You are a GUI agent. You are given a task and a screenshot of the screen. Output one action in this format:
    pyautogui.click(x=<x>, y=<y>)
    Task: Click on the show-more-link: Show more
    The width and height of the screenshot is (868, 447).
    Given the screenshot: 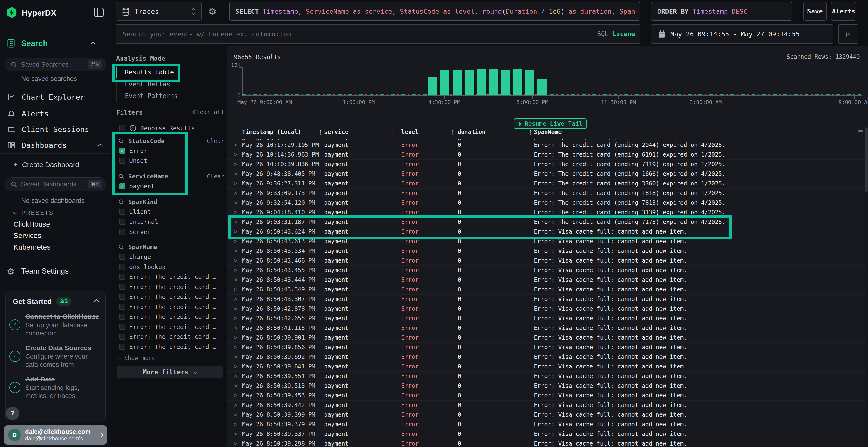 What is the action you would take?
    pyautogui.click(x=137, y=358)
    